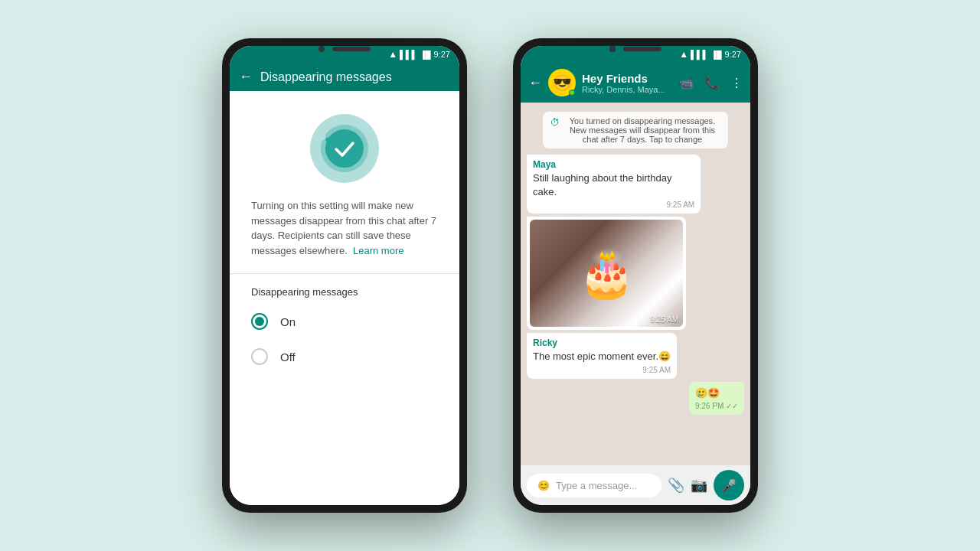 The width and height of the screenshot is (980, 551). What do you see at coordinates (288, 321) in the screenshot?
I see `radio-label-on: On` at bounding box center [288, 321].